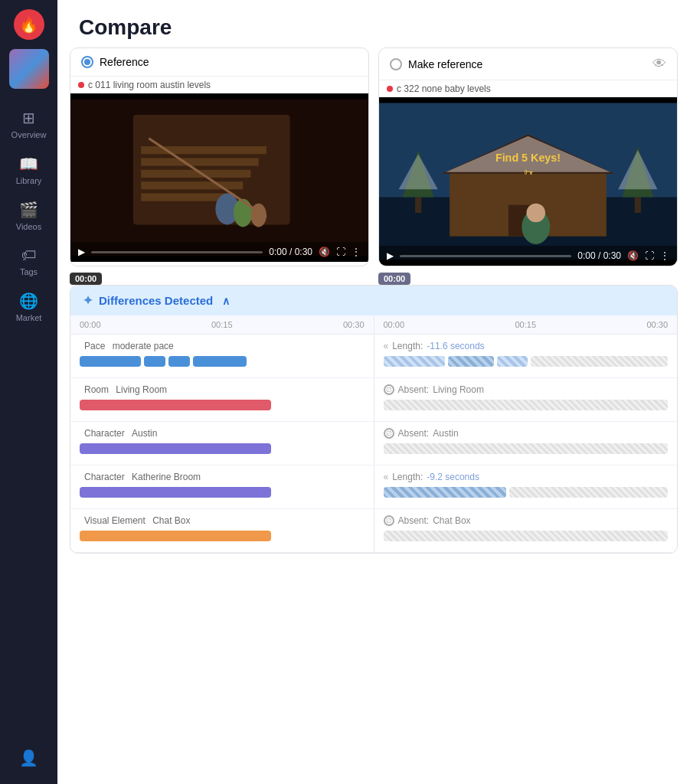 This screenshot has width=690, height=784. I want to click on right-mute-icon: 🔇, so click(633, 256).